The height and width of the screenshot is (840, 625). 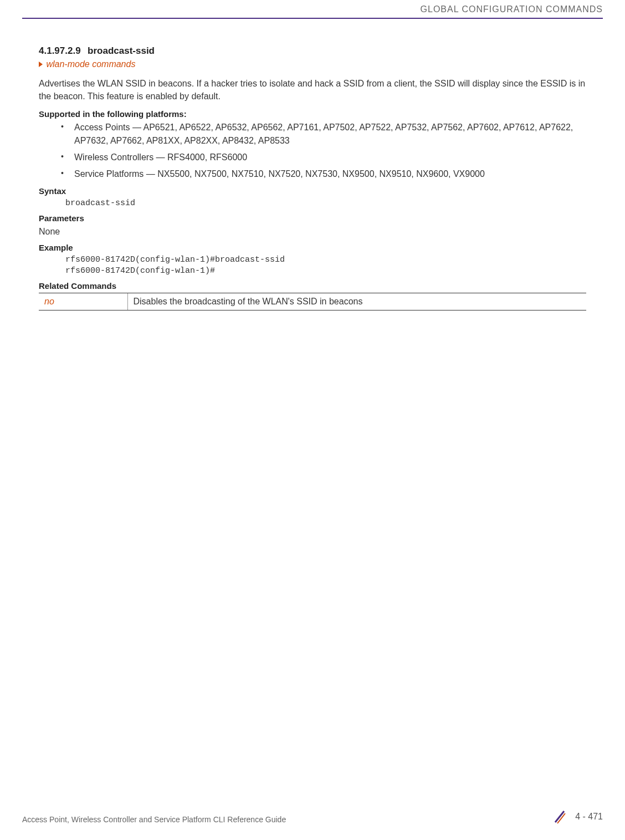 I want to click on page-number: 4 - 471, so click(x=589, y=817).